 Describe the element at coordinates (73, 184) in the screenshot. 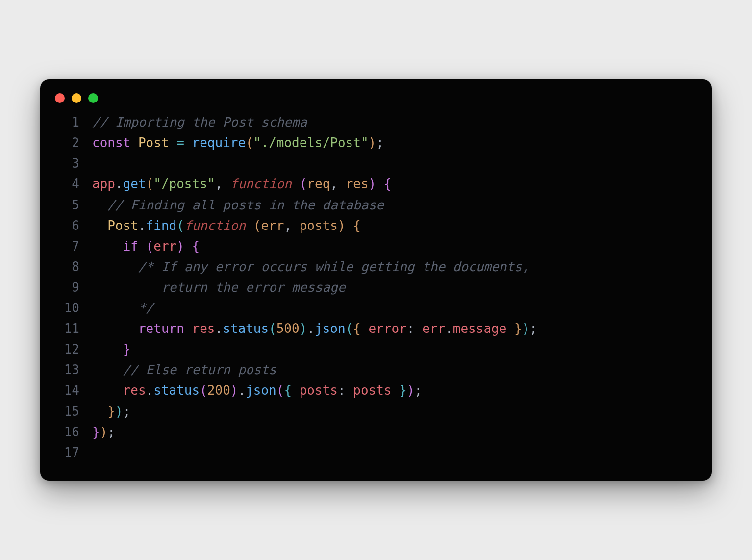

I see `line-number: 4` at that location.